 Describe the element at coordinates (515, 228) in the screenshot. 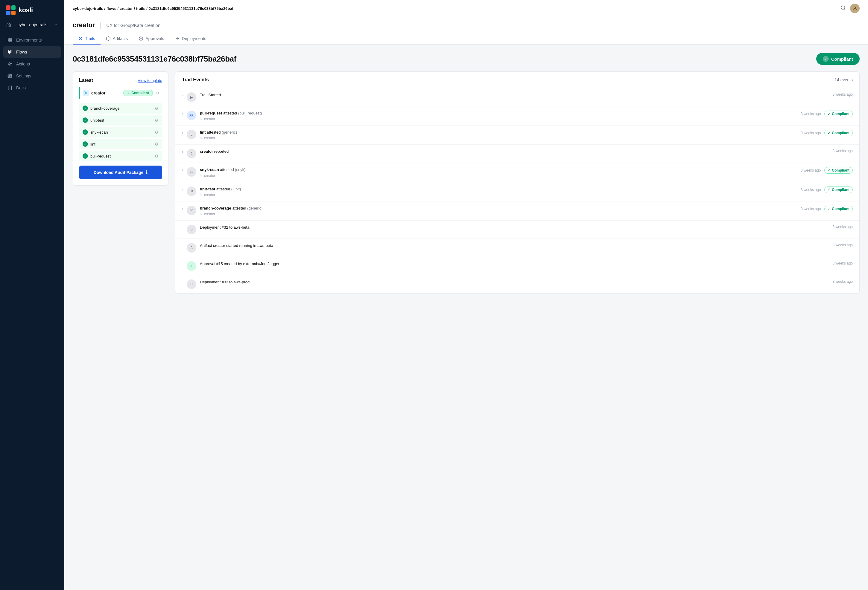

I see `event-deployment-32-main: Deployment #32 to aws-beta` at that location.